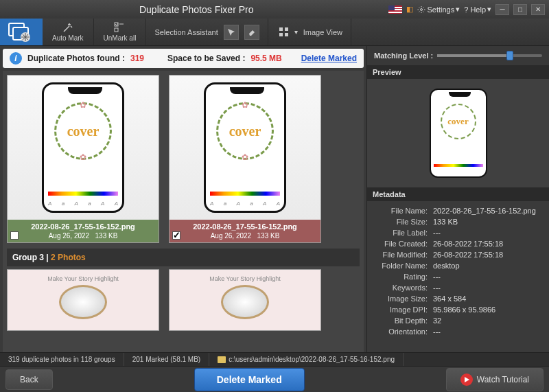 This screenshot has height=392, width=549. I want to click on delete-marked-link: Delete Marked, so click(329, 58).